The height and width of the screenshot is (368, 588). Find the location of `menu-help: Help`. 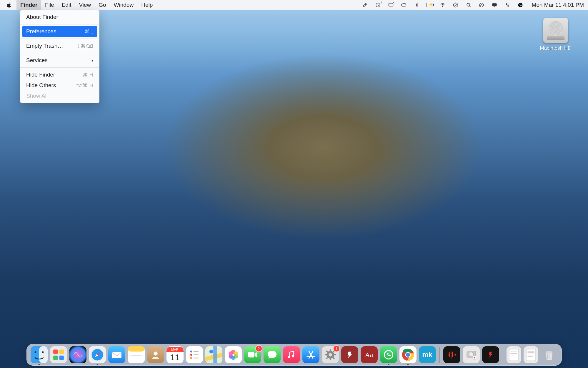

menu-help: Help is located at coordinates (147, 5).